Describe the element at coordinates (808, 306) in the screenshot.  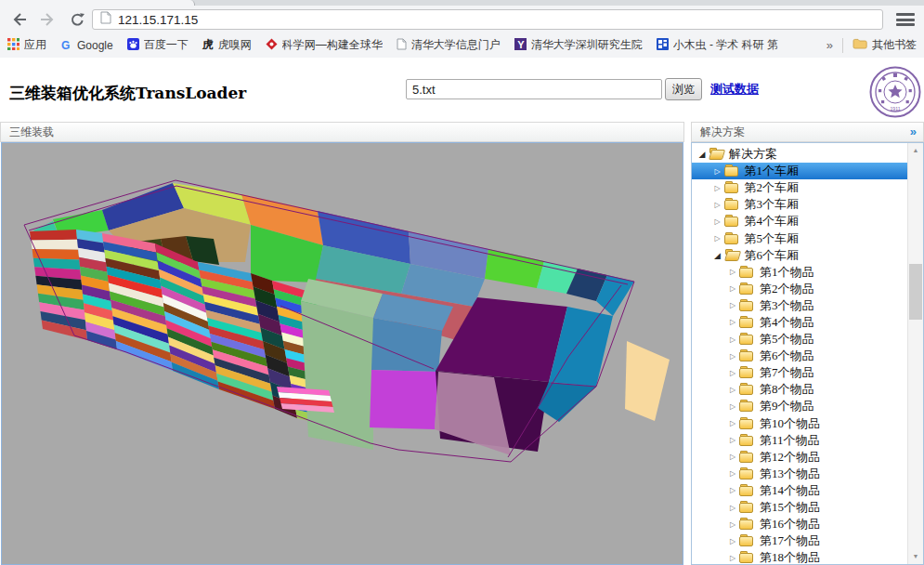
I see `tree-node: ▷第3个物品` at that location.